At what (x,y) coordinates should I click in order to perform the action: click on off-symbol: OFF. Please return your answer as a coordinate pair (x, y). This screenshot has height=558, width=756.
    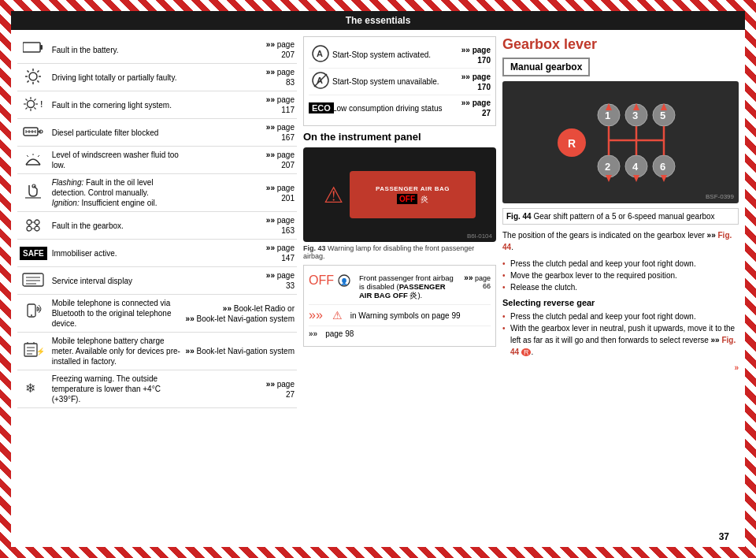
    Looking at the image, I should click on (321, 281).